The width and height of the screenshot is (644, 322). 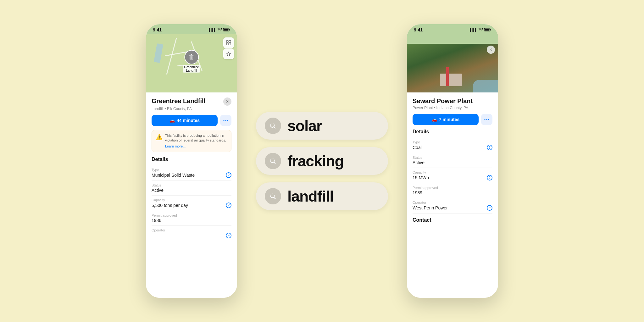 What do you see at coordinates (192, 161) in the screenshot?
I see `left-phone: 9:41 ▌▌▌` at bounding box center [192, 161].